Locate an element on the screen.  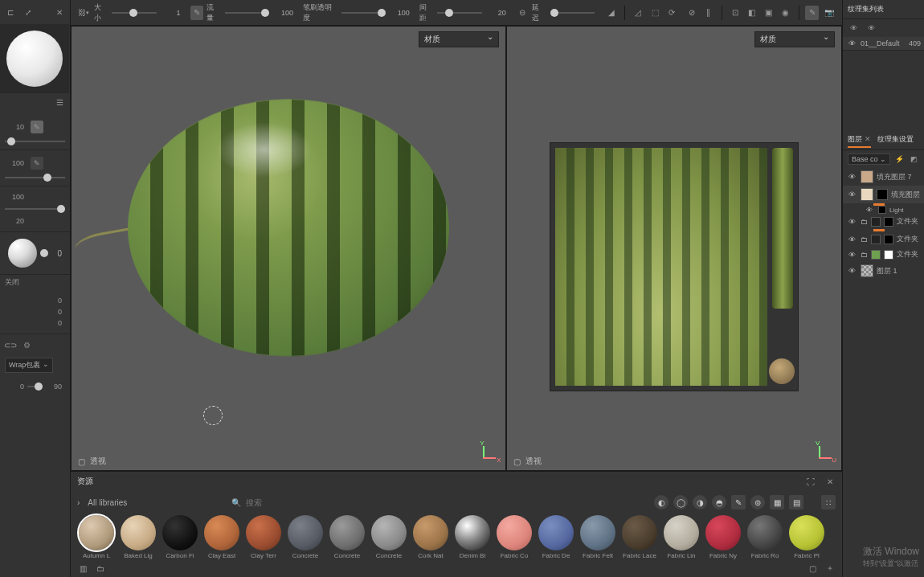
layer-folder-1: 👁 🗀 文件夹 is located at coordinates (884, 222).